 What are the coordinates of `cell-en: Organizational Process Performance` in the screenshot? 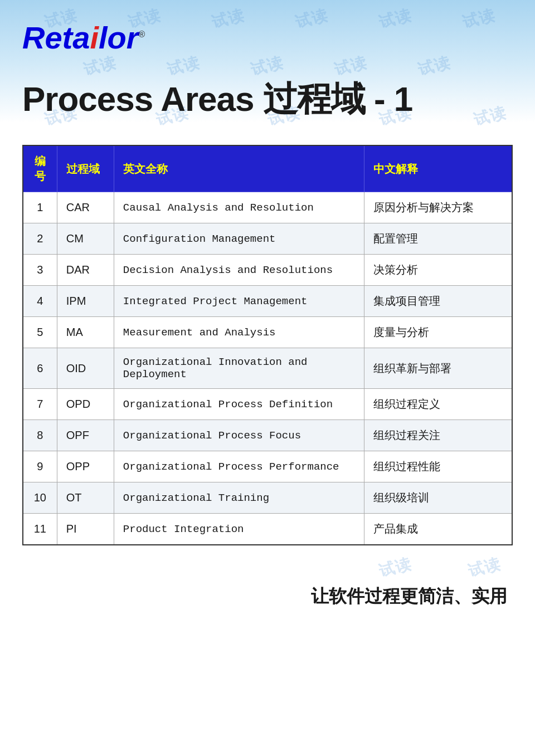 It's located at (239, 467).